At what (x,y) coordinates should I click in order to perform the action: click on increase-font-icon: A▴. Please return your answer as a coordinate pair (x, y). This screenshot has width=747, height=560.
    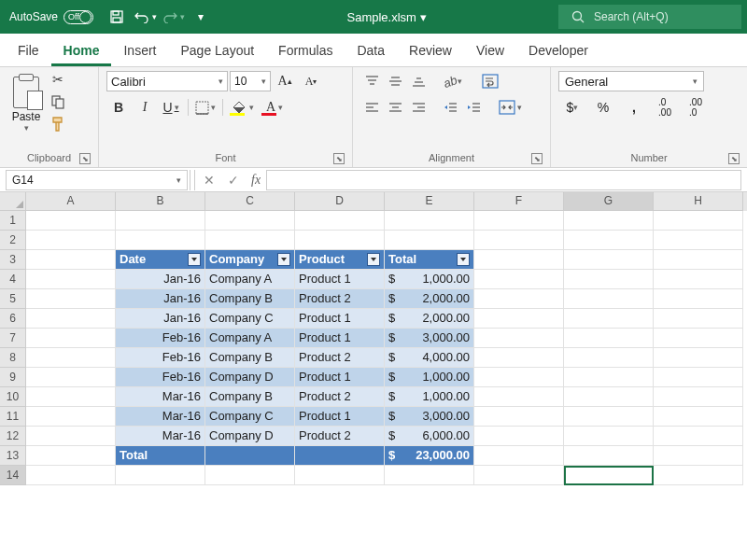
    Looking at the image, I should click on (285, 81).